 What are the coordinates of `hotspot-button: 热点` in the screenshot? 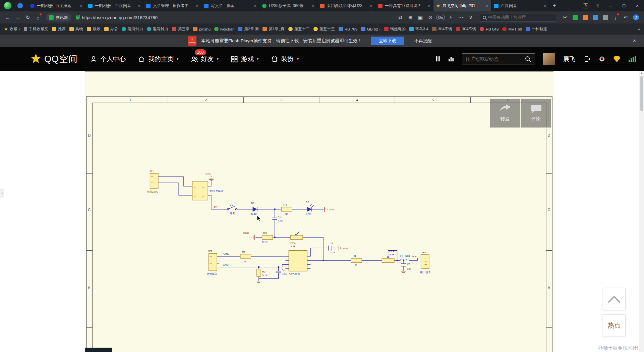 It's located at (614, 325).